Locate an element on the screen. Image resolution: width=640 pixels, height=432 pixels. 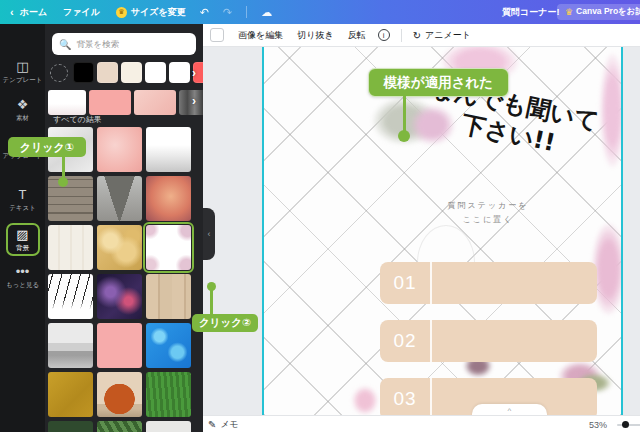
zoom-slider-knob is located at coordinates (626, 424).